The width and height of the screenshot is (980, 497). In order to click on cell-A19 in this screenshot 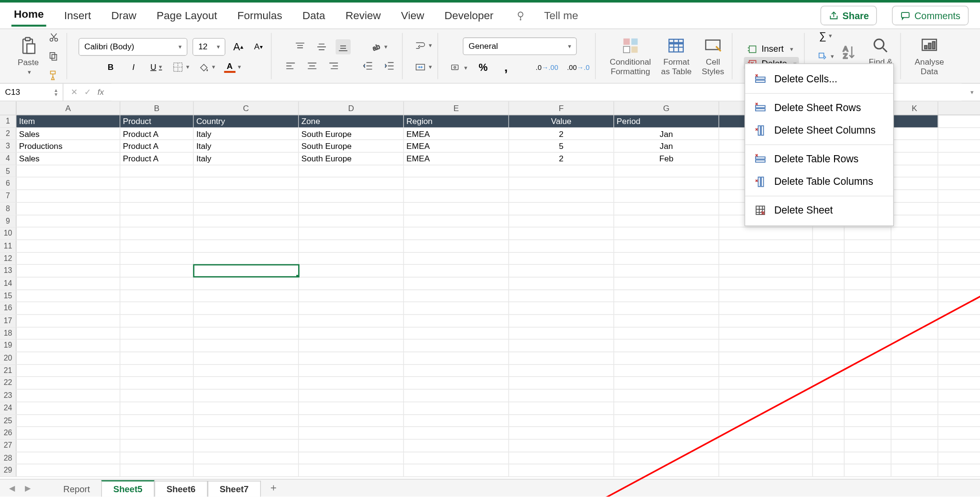, I will do `click(68, 346)`.